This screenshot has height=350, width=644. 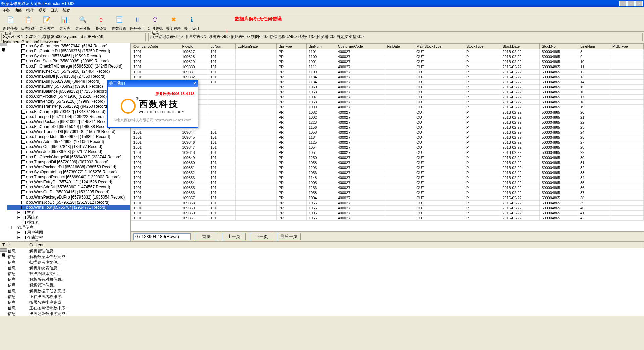 What do you see at coordinates (388, 122) in the screenshot?
I see `table-row: PR1223400027OUTP2016-02-2250000486522` at bounding box center [388, 122].